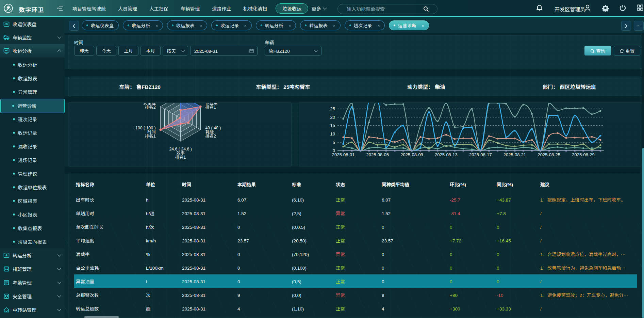 This screenshot has width=644, height=318. I want to click on svg-text: 2025-08-05, so click(378, 155).